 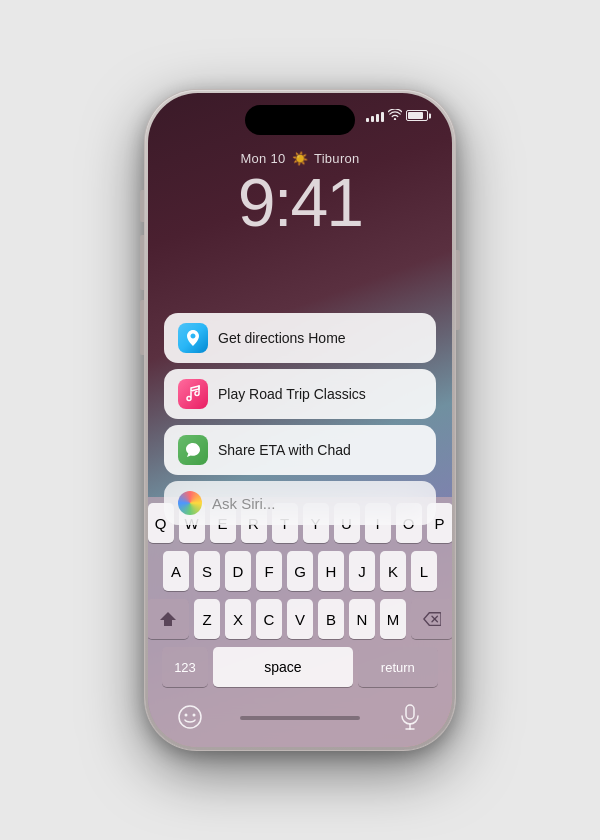 What do you see at coordinates (176, 571) in the screenshot?
I see `key-a: A` at bounding box center [176, 571].